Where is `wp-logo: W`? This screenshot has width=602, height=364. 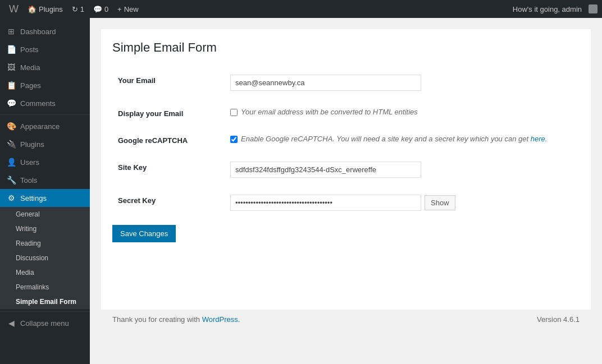 wp-logo: W is located at coordinates (13, 9).